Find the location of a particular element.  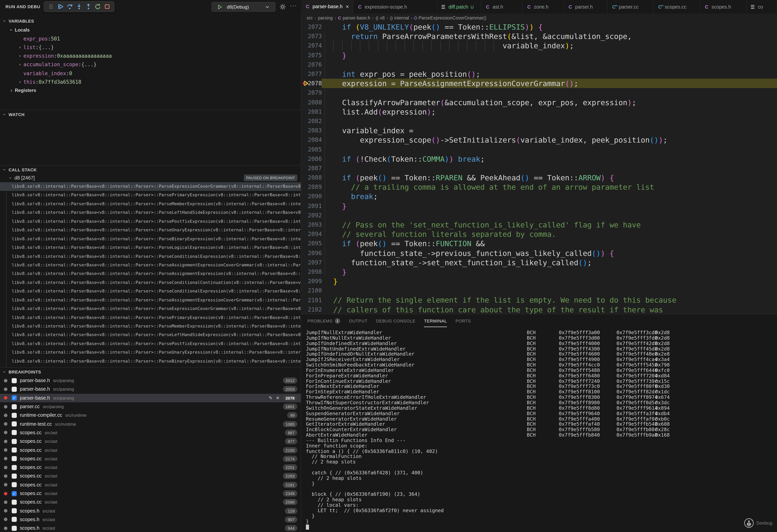

breakpoint-row: parser.ccsrc/parsing1801 is located at coordinates (150, 407).